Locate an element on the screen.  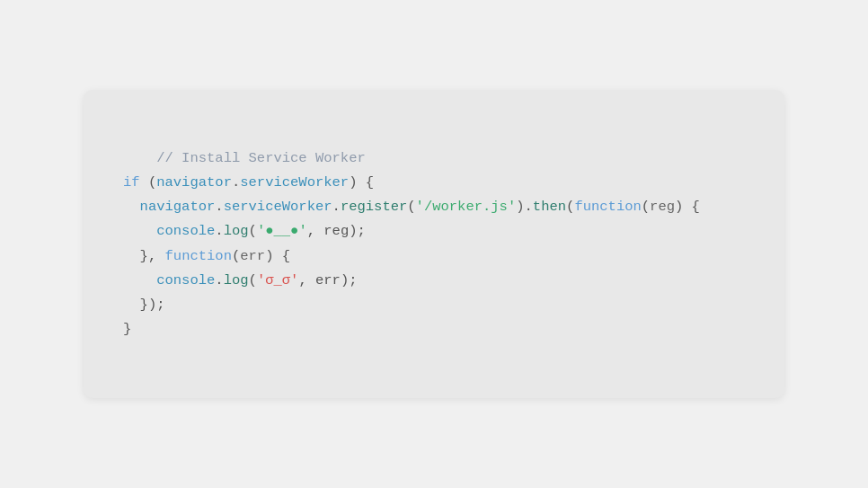
close-if-line: } is located at coordinates (128, 329).